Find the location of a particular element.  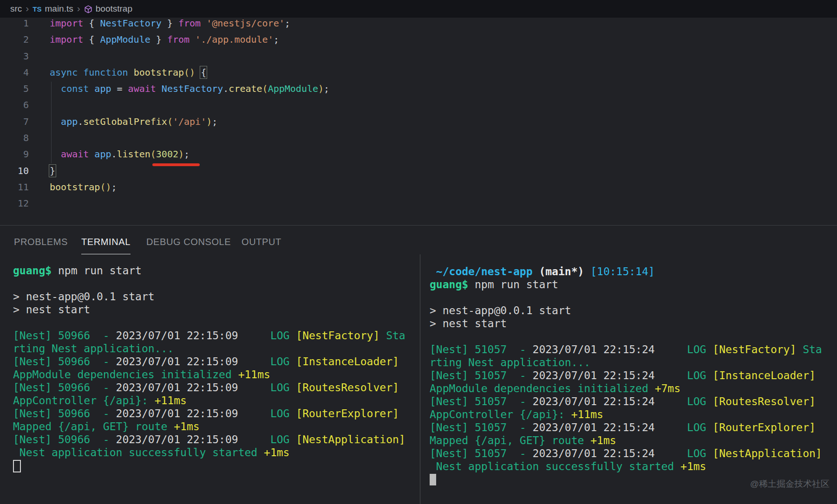

tab-terminal: TERMINAL is located at coordinates (106, 246).